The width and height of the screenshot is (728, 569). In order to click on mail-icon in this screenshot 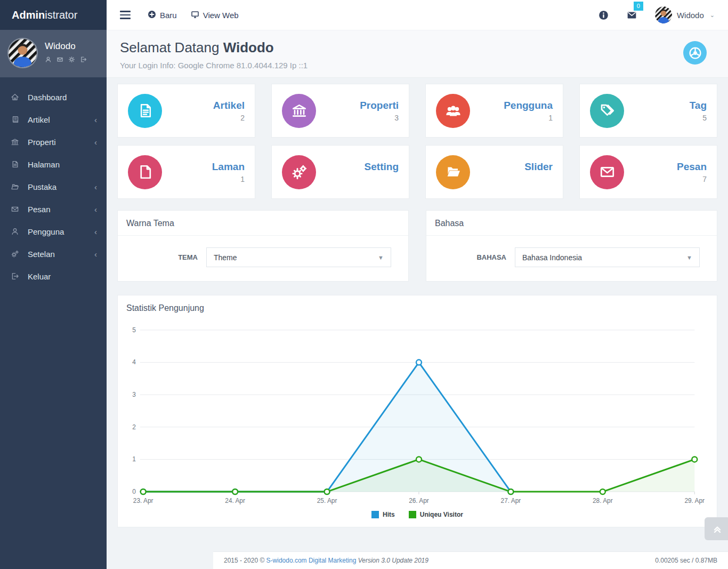, I will do `click(60, 60)`.